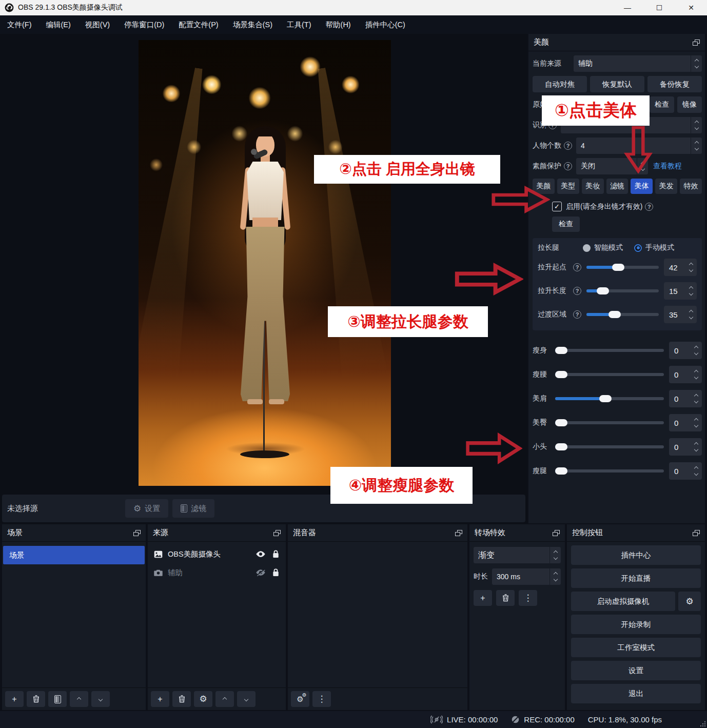  Describe the element at coordinates (675, 84) in the screenshot. I see `backup-restore-button: 备份恢复` at that location.